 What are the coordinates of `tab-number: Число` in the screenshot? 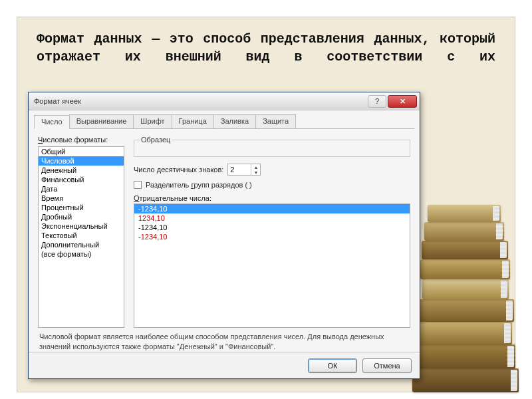 It's located at (52, 122).